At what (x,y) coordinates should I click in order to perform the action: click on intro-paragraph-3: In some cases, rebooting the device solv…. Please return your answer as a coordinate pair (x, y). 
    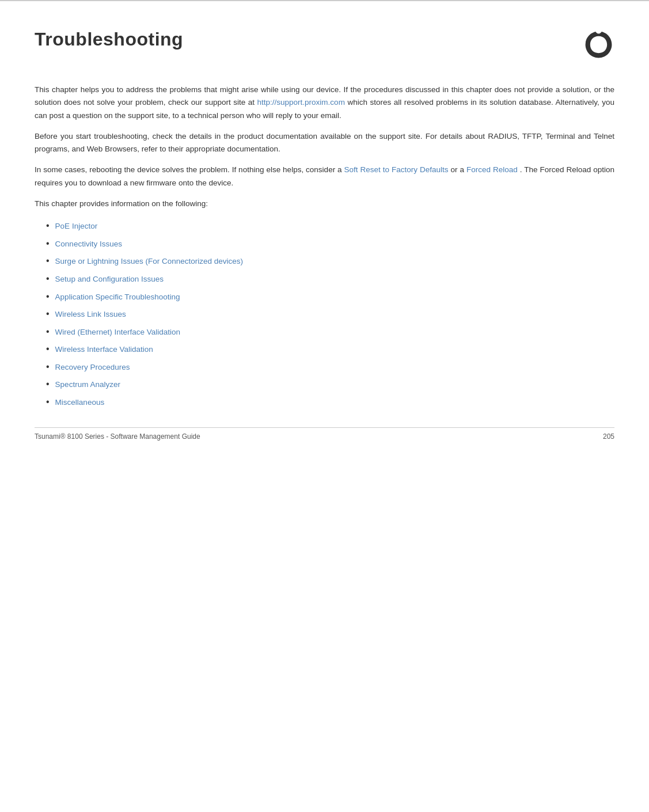
    Looking at the image, I should click on (325, 176).